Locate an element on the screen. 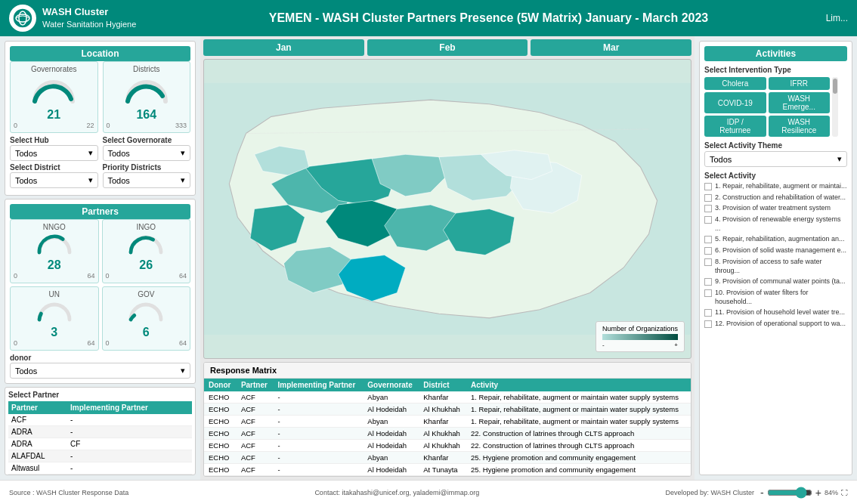 This screenshot has height=504, width=857. activity-label: 6. Provision of solid waste management e… is located at coordinates (781, 251).